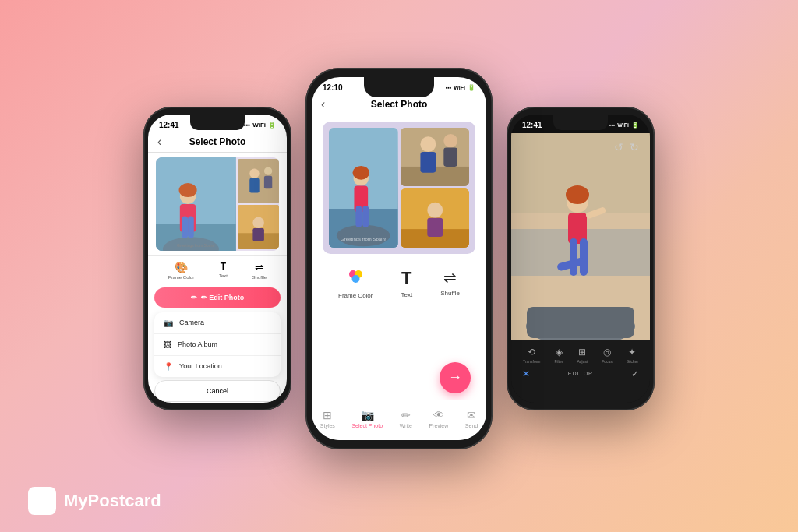  Describe the element at coordinates (399, 106) in the screenshot. I see `center-screen-header: ‹ Select Photo` at that location.